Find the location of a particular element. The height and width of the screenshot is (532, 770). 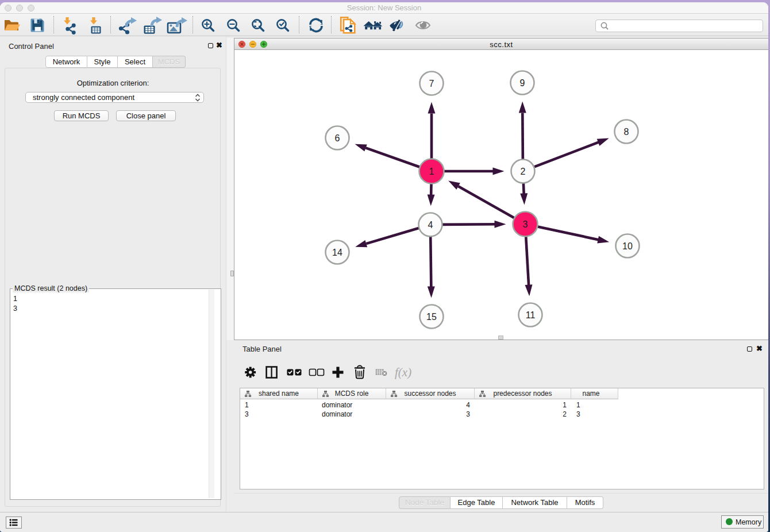

svg-text: 10 is located at coordinates (627, 246).